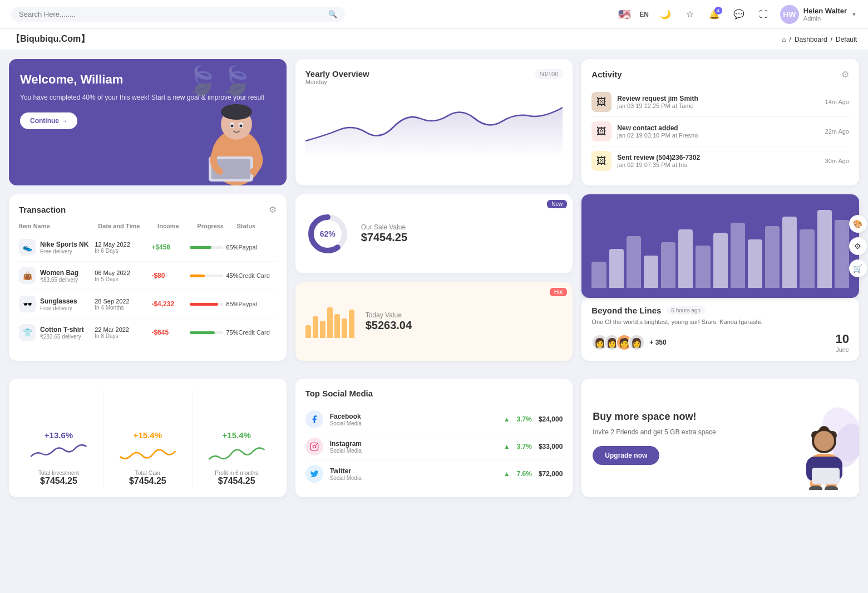 This screenshot has width=868, height=593. What do you see at coordinates (858, 268) in the screenshot?
I see `cart-icon: 🛒` at bounding box center [858, 268].